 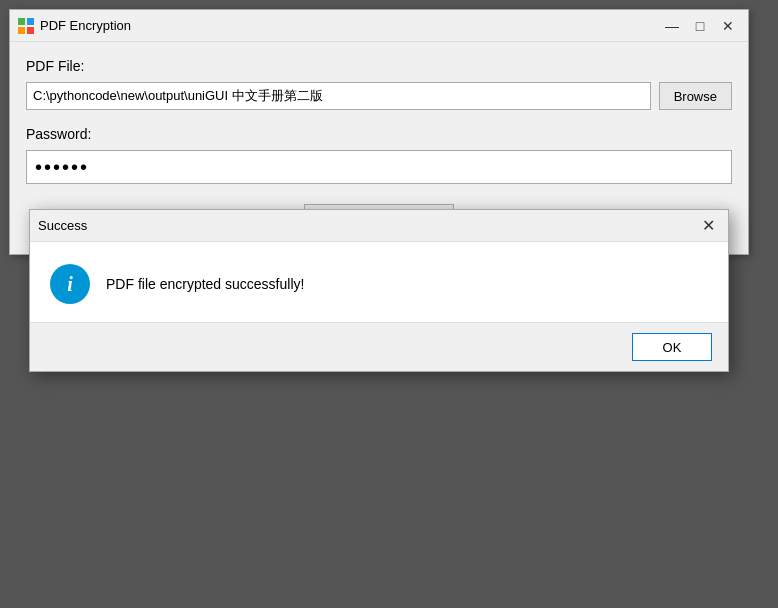 I want to click on dialog-message: PDF file encrypted successfully!, so click(x=205, y=284).